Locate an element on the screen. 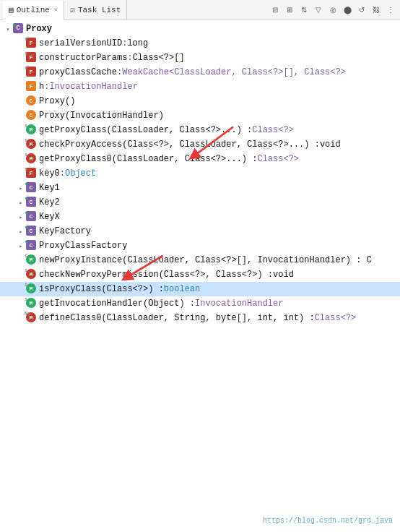 The image size is (400, 532). item-proxyClassCache: F s proxyClassCache : WeakCache<ClassLoa… is located at coordinates (200, 72).